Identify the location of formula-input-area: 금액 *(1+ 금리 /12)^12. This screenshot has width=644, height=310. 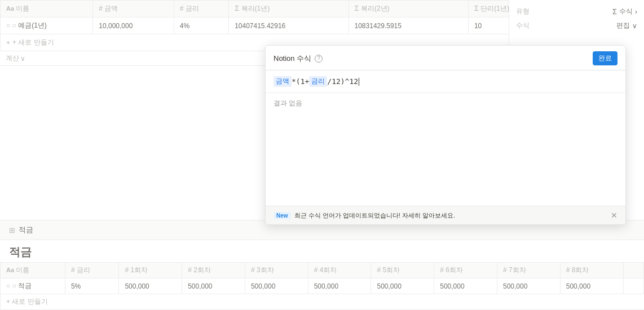
(445, 82).